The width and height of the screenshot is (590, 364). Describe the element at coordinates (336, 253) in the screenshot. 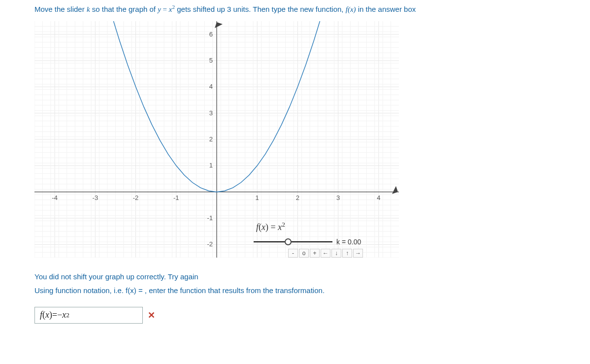

I see `down-button: ↓` at that location.